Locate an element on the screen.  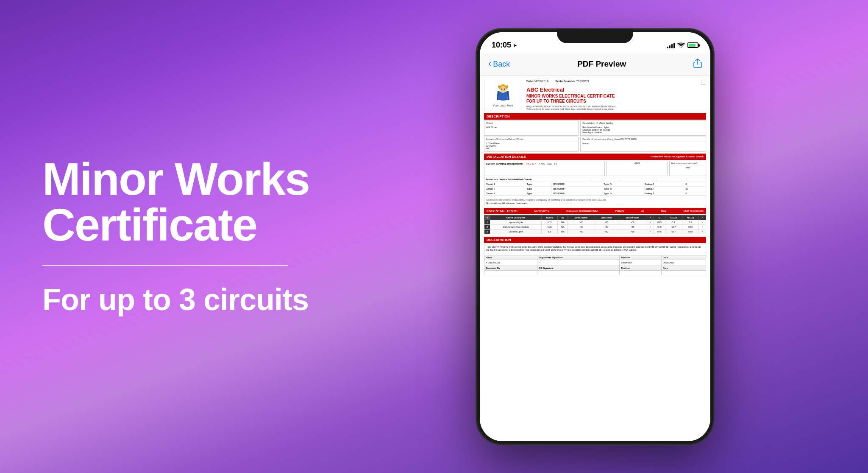
ads-field: ADS is located at coordinates (637, 168).